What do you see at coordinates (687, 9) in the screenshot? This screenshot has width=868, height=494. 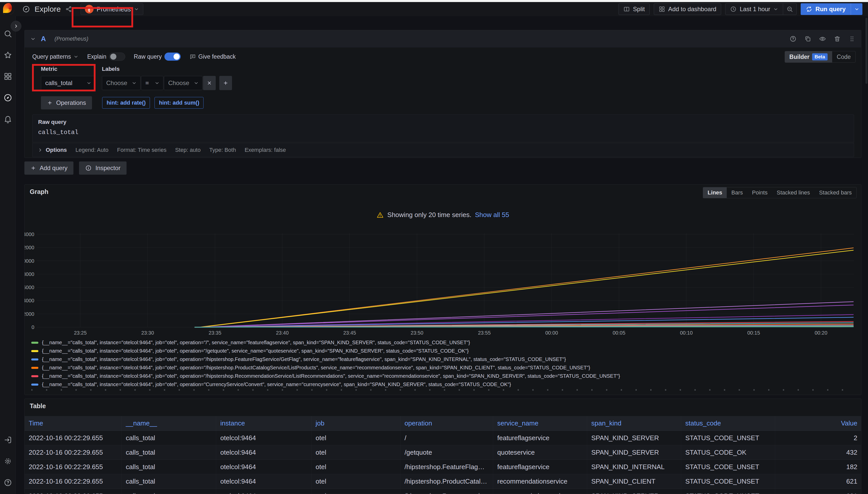 I see `add-to-dashboard-button: Add to dashboard` at bounding box center [687, 9].